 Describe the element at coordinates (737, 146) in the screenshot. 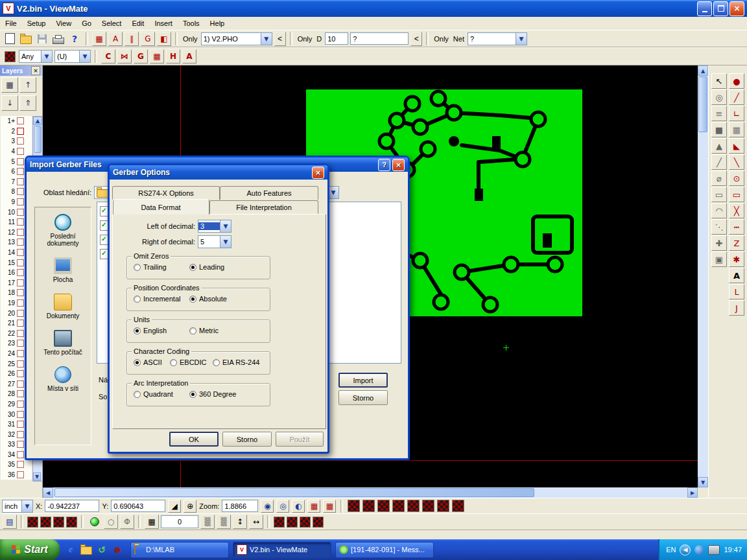

I see `draw-tool-icon: ◣` at that location.